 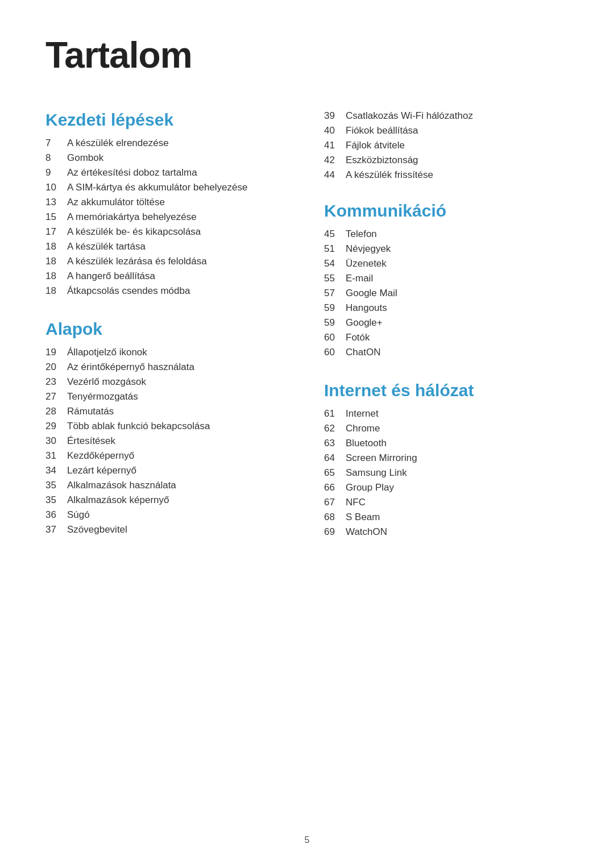 What do you see at coordinates (446, 146) in the screenshot?
I see `toc-list-kapcsolodas: 39 Csatlakozás Wi-Fi hálózathoz 40 Fióko…` at bounding box center [446, 146].